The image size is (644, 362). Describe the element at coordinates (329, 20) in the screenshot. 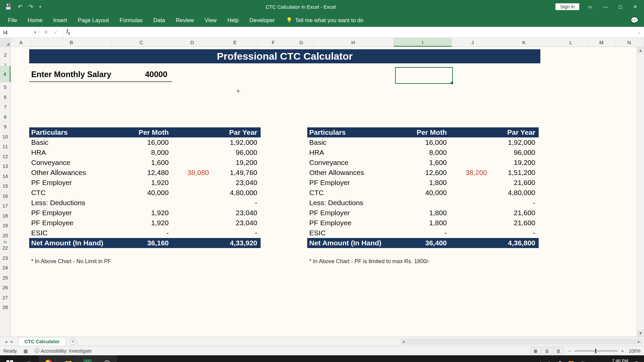

I see `tell-me-input: Tell me what you want to do` at that location.